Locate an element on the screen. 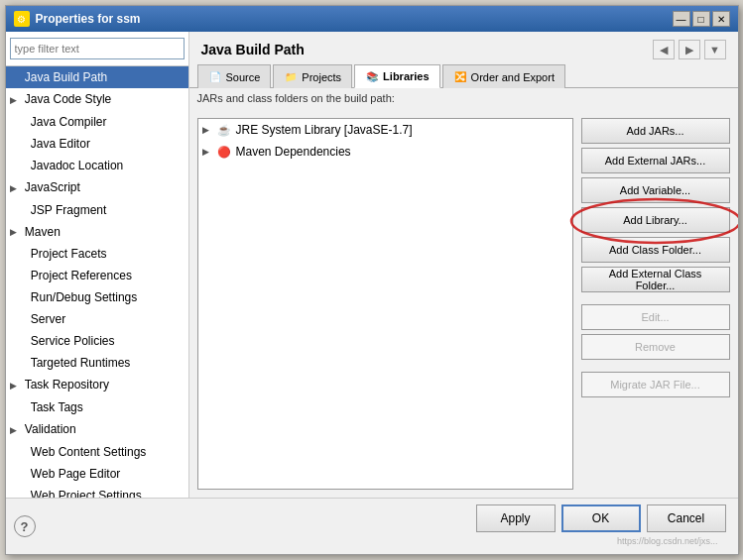  sidebar-item-project-facets: Project Facets is located at coordinates (97, 254).